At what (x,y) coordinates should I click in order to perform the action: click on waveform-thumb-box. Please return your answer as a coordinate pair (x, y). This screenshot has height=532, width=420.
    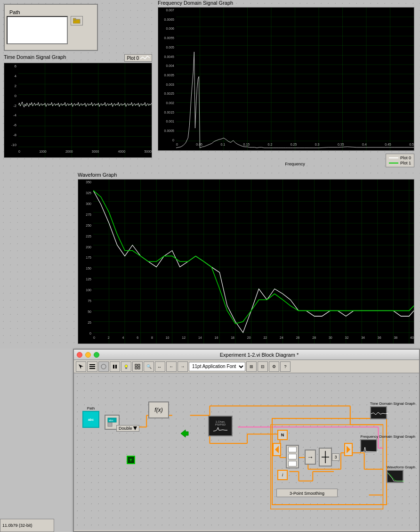
    Looking at the image, I should click on (395, 476).